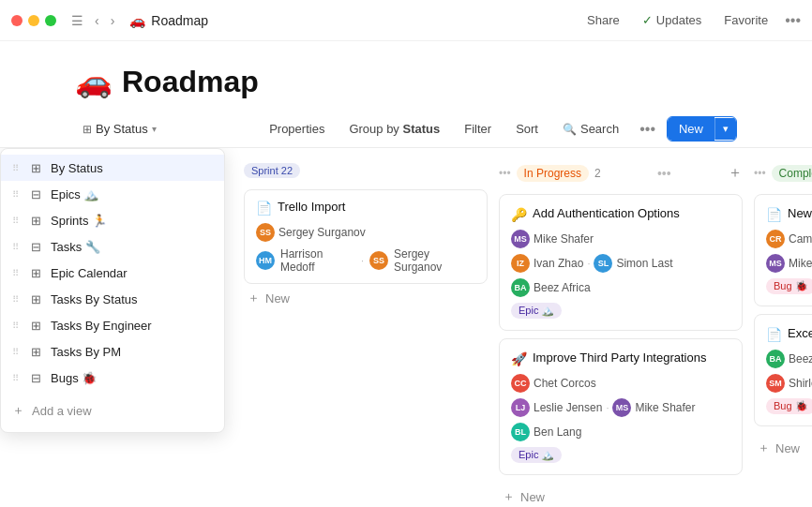 This screenshot has height=507, width=812. Describe the element at coordinates (591, 129) in the screenshot. I see `search-button: 🔍 Search` at that location.